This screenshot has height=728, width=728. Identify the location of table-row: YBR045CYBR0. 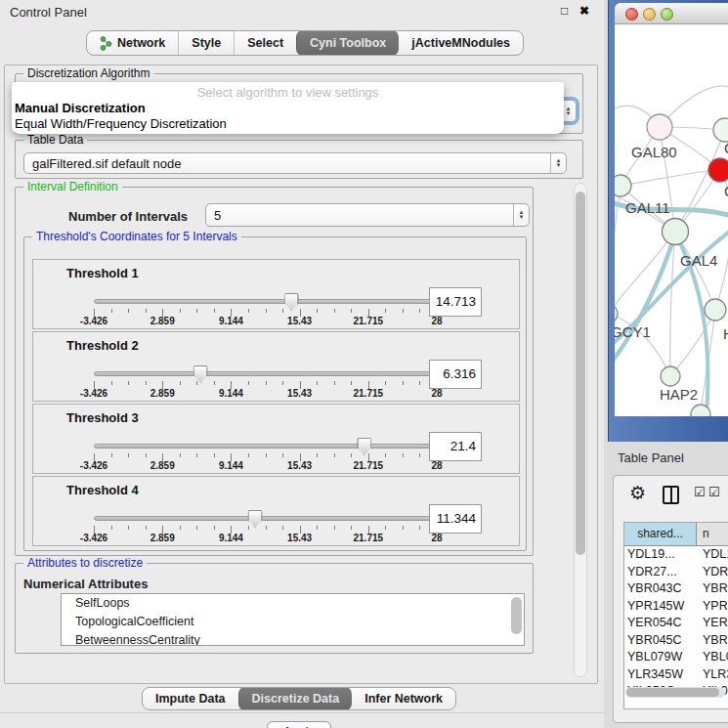
(676, 641).